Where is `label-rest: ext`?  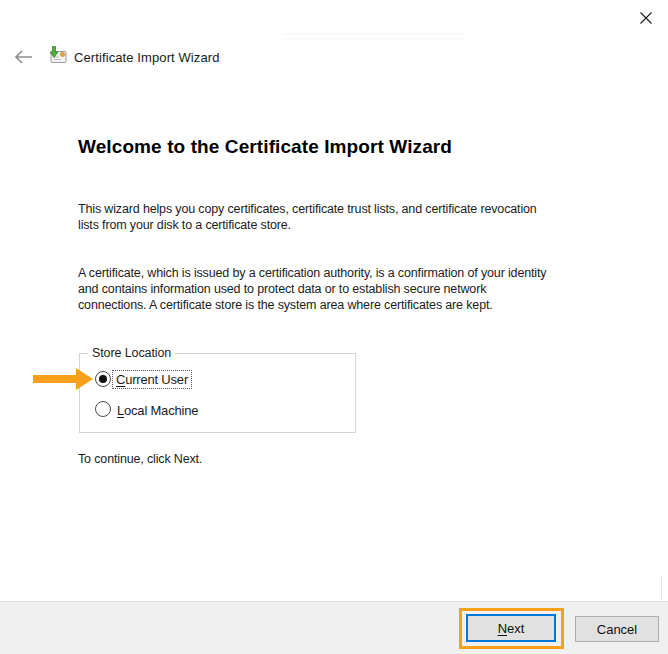
label-rest: ext is located at coordinates (516, 628).